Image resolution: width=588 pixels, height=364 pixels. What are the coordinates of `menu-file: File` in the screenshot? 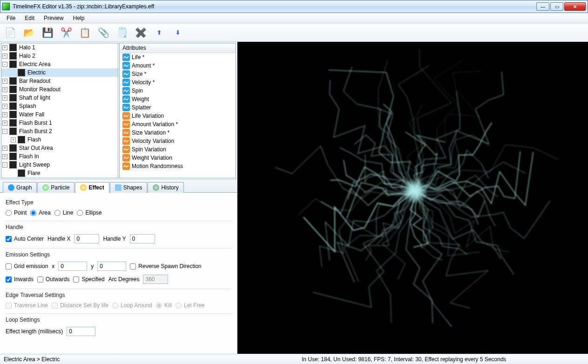 It's located at (11, 18).